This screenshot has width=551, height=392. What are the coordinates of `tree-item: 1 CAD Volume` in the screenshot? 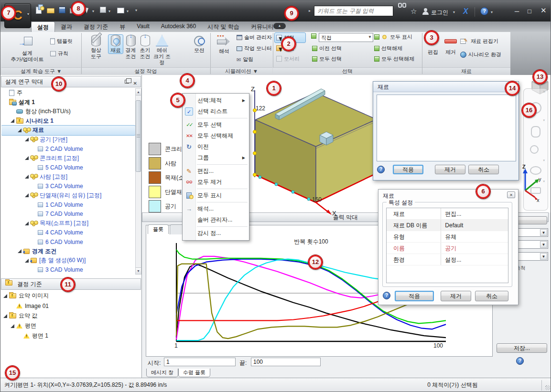 It's located at (68, 205).